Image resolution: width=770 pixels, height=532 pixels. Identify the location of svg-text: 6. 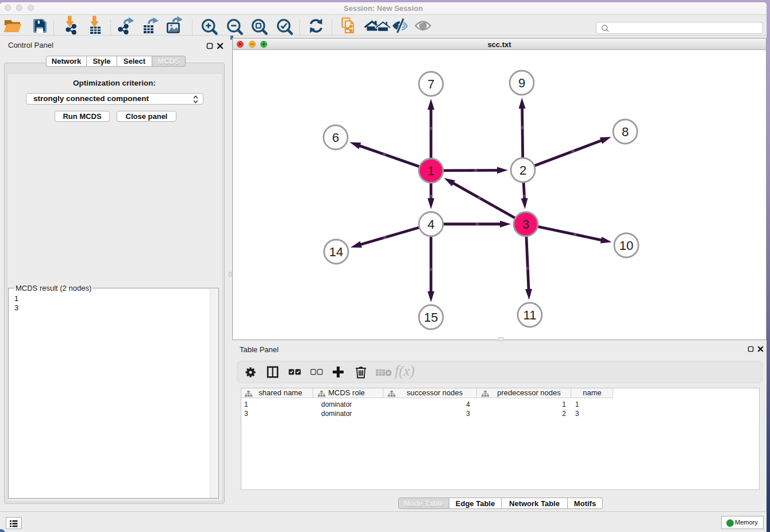
(336, 138).